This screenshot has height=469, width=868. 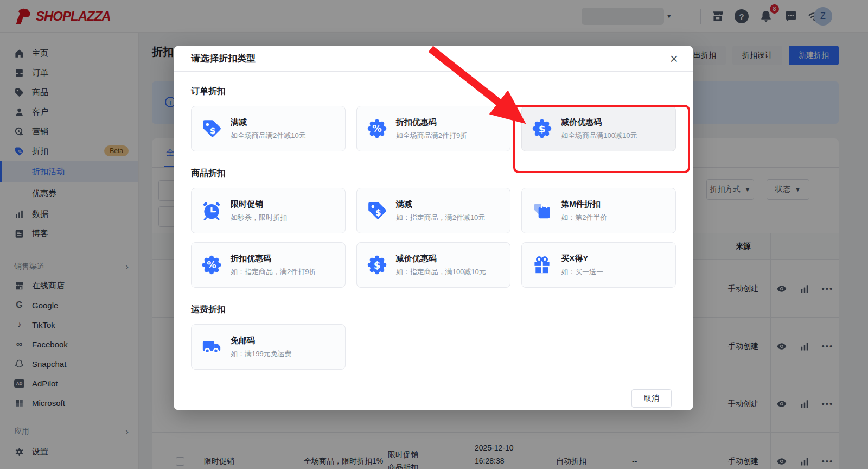 What do you see at coordinates (432, 136) in the screenshot?
I see `card-desc: 如全场商品满2件打9折` at bounding box center [432, 136].